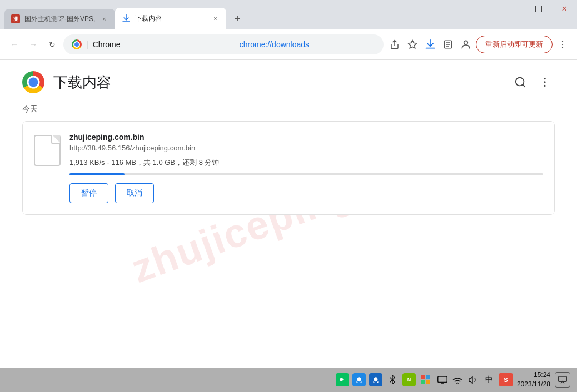 The image size is (577, 392). What do you see at coordinates (97, 174) in the screenshot?
I see `progress-bar-fill` at bounding box center [97, 174].